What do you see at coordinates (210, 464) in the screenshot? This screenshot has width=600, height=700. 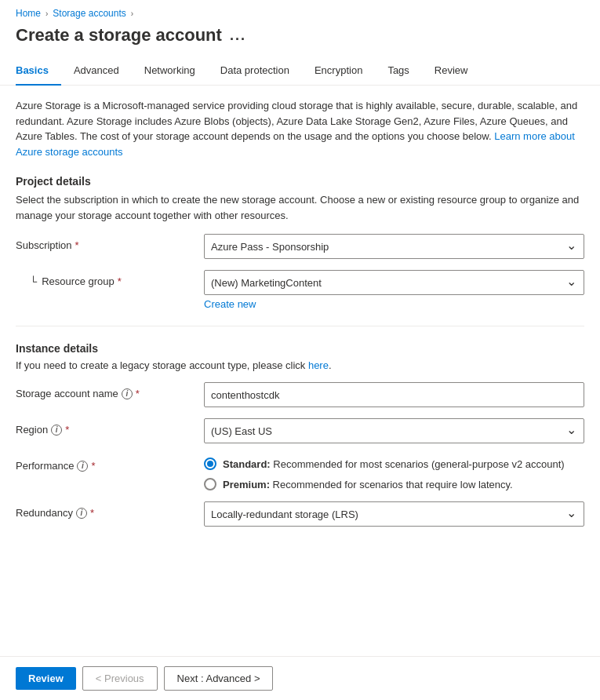 I see `performance-standard-radio` at bounding box center [210, 464].